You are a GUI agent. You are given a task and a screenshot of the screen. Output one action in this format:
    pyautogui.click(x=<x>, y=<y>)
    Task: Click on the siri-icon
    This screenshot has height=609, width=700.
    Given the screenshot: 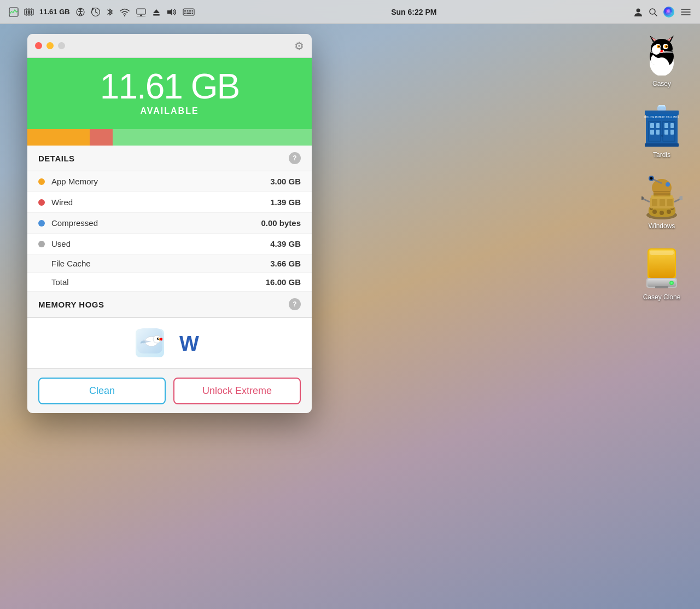 What is the action you would take?
    pyautogui.click(x=669, y=12)
    